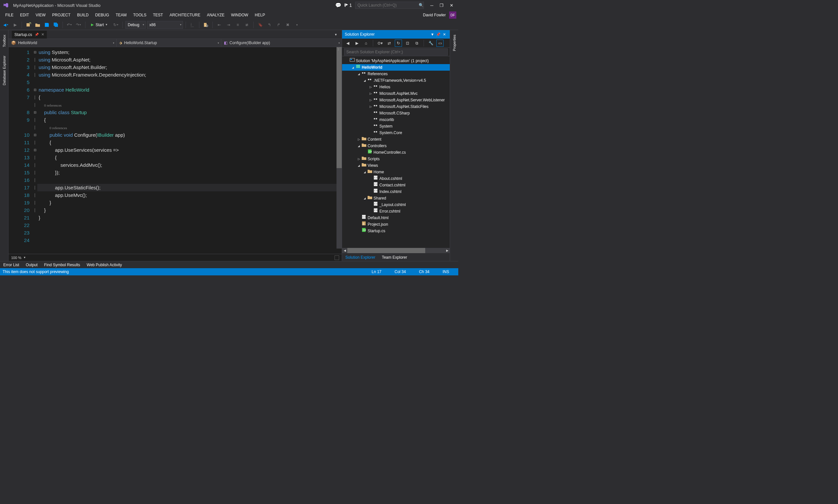 The image size is (838, 504). What do you see at coordinates (421, 5) in the screenshot?
I see `search-icon: 🔍` at bounding box center [421, 5].